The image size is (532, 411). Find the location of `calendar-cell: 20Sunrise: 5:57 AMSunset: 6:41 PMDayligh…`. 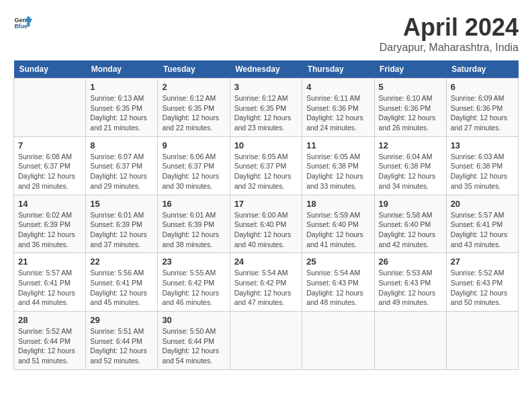

calendar-cell: 20Sunrise: 5:57 AMSunset: 6:41 PMDayligh… is located at coordinates (482, 224).